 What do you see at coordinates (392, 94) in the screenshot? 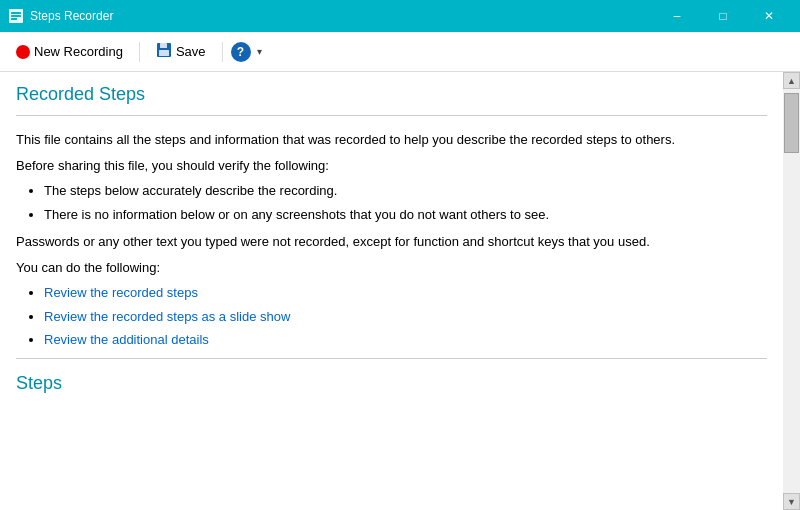
I see `recorded-steps-heading: Recorded Steps` at bounding box center [392, 94].